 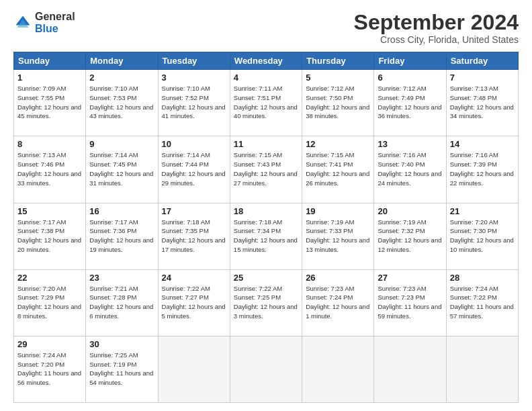 What do you see at coordinates (338, 278) in the screenshot?
I see `day-number: 26` at bounding box center [338, 278].